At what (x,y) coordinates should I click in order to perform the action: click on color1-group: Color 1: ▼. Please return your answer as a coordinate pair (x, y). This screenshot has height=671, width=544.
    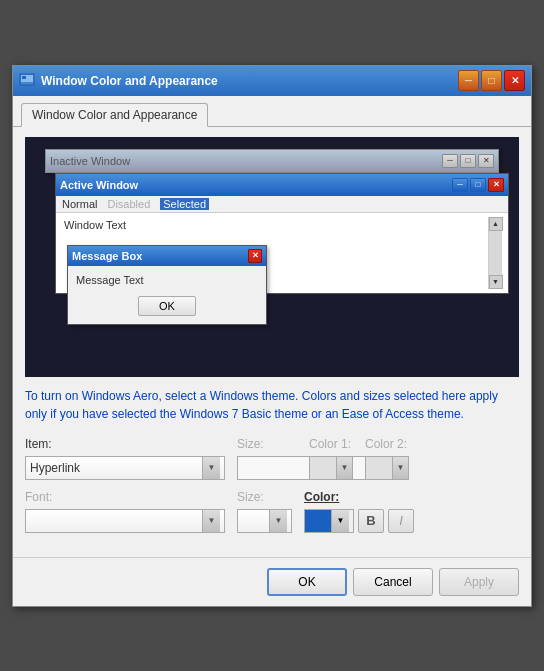
    Looking at the image, I should click on (331, 458).